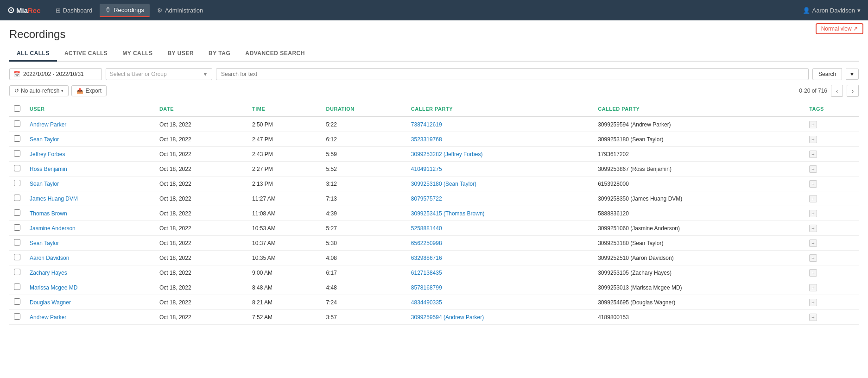 The height and width of the screenshot is (378, 868). Describe the element at coordinates (853, 91) in the screenshot. I see `next-page-button: ›` at that location.